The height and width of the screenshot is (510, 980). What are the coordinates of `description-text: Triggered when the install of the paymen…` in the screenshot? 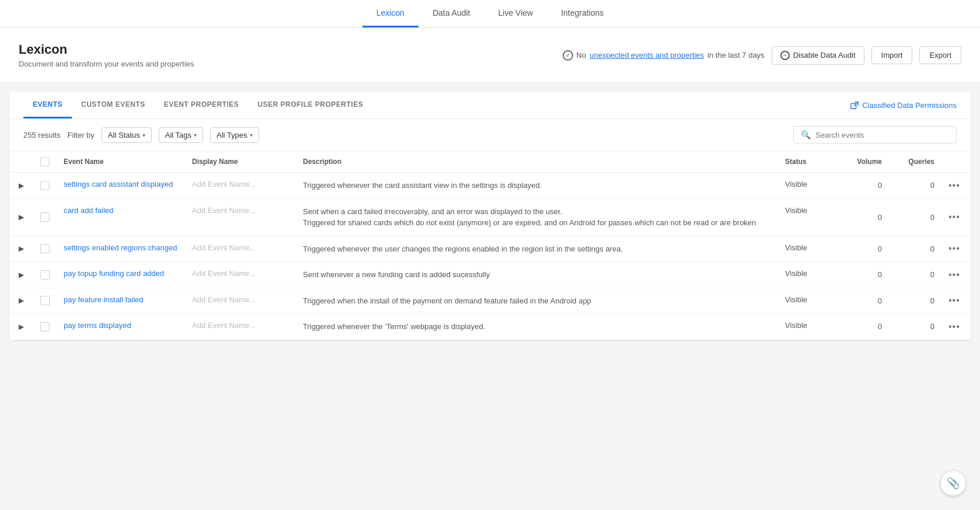 It's located at (447, 301).